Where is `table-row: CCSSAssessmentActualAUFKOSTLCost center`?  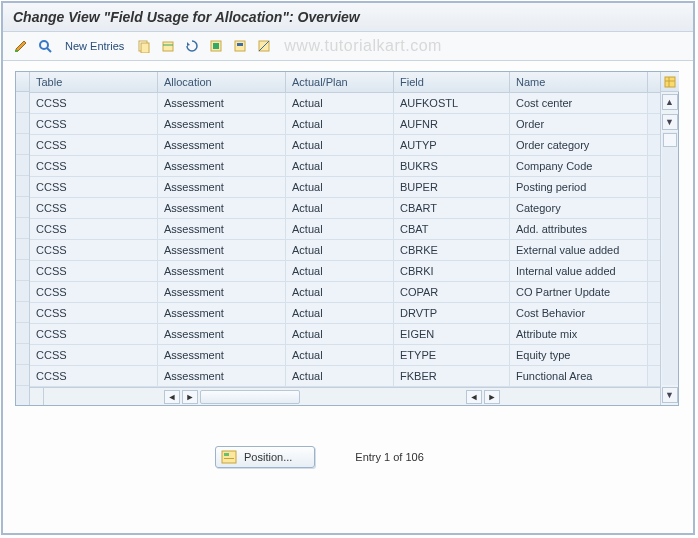 table-row: CCSSAssessmentActualAUFKOSTLCost center is located at coordinates (345, 104).